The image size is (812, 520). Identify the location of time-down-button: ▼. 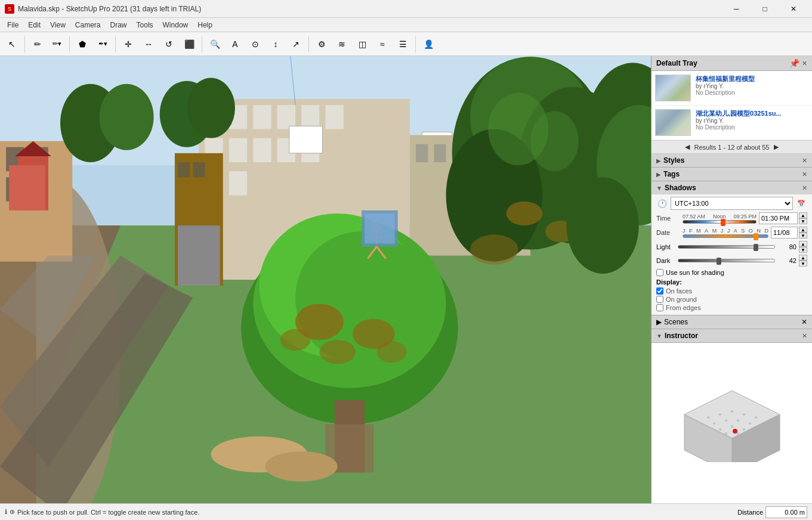
(803, 221).